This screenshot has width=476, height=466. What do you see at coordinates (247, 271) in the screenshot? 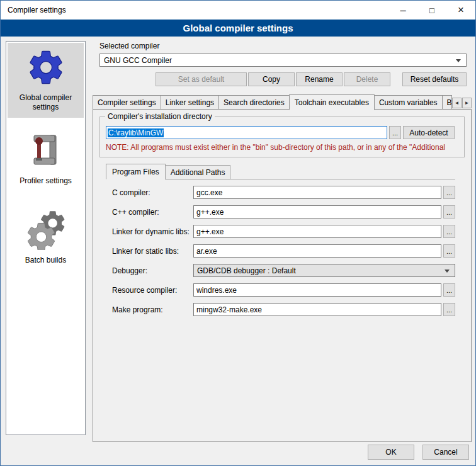
I see `debugger-select-value: GDB/CDB debugger : Default` at bounding box center [247, 271].